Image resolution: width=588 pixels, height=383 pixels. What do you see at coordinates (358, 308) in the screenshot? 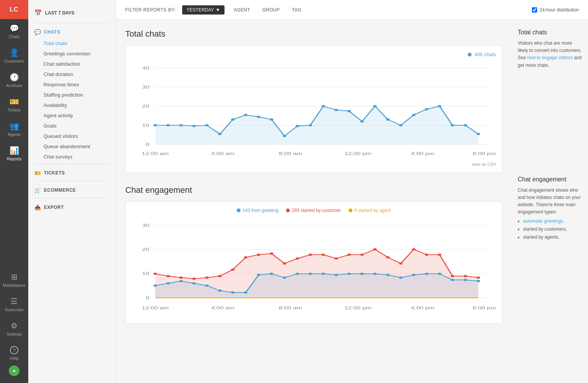
I see `svg-text: 12:00 pm` at bounding box center [358, 308].